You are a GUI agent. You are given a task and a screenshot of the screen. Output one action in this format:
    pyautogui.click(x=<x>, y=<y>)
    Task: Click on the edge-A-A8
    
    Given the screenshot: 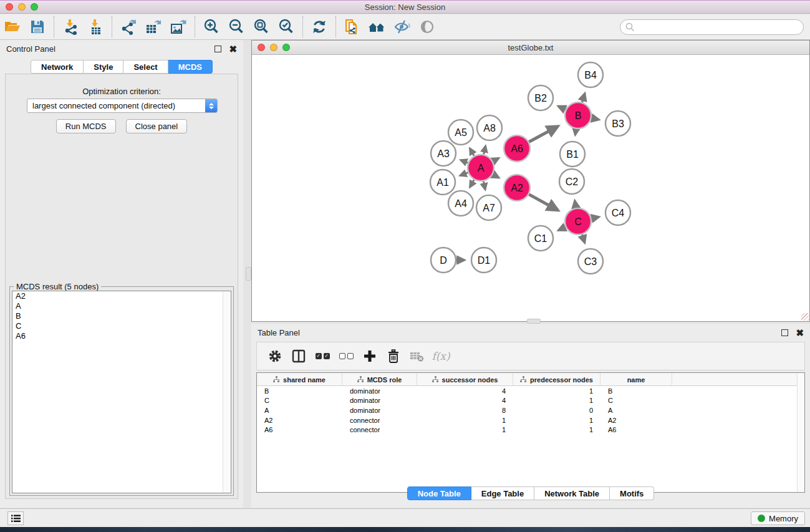 What is the action you would take?
    pyautogui.click(x=485, y=150)
    